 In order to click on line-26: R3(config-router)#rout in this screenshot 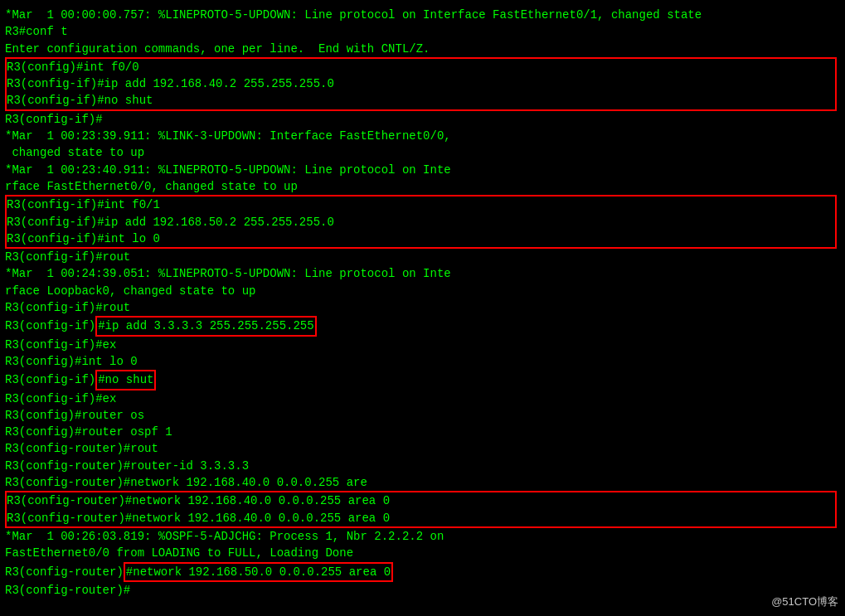, I will do `click(423, 449)`.